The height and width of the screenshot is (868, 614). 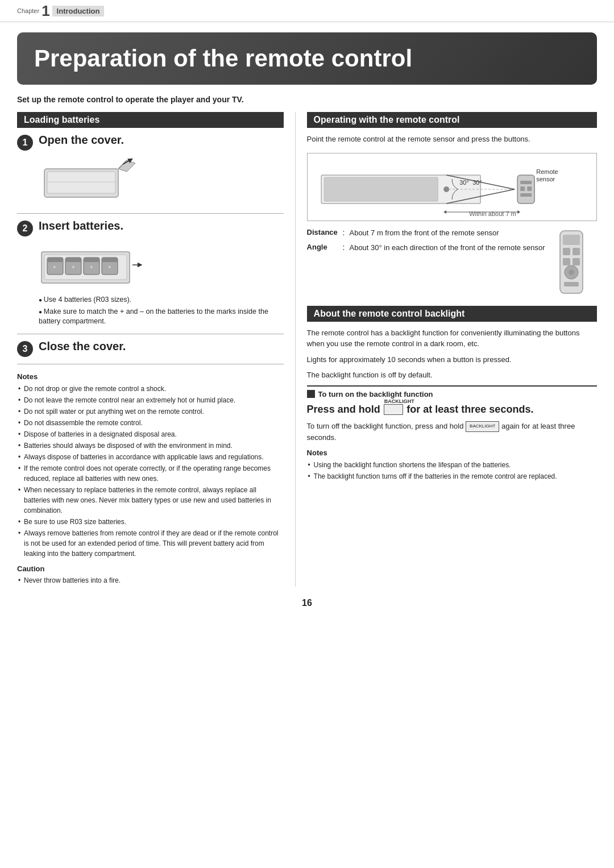 I want to click on note-item: Always dispose of batteries in accordanc…, so click(x=150, y=457).